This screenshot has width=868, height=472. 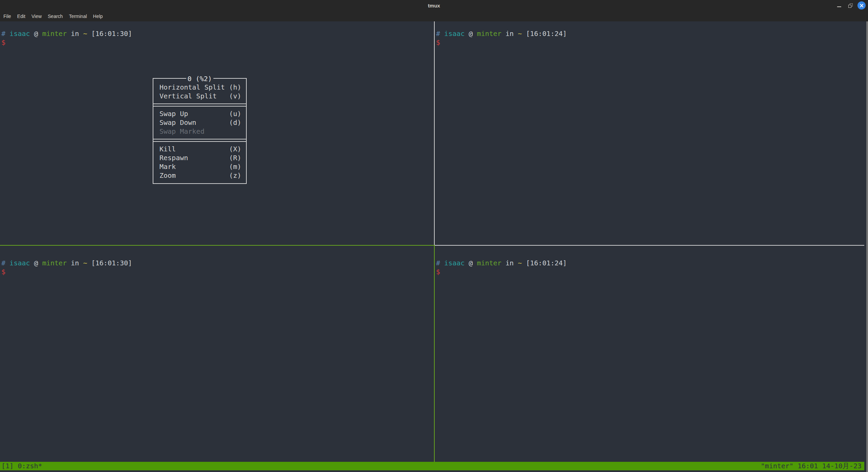 What do you see at coordinates (200, 131) in the screenshot?
I see `context-menu-body: Horizontal Split (h) Vertical Split (v) …` at bounding box center [200, 131].